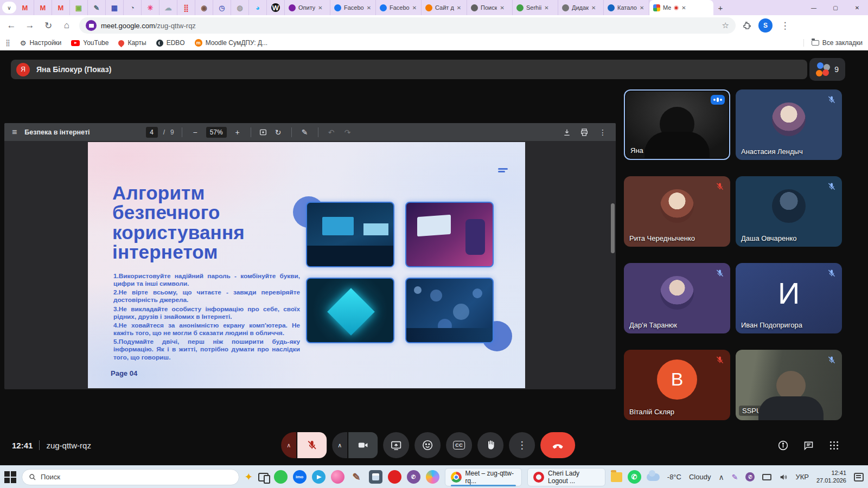  Describe the element at coordinates (726, 25) in the screenshot. I see `bookmark-star-icon: ☆` at that location.